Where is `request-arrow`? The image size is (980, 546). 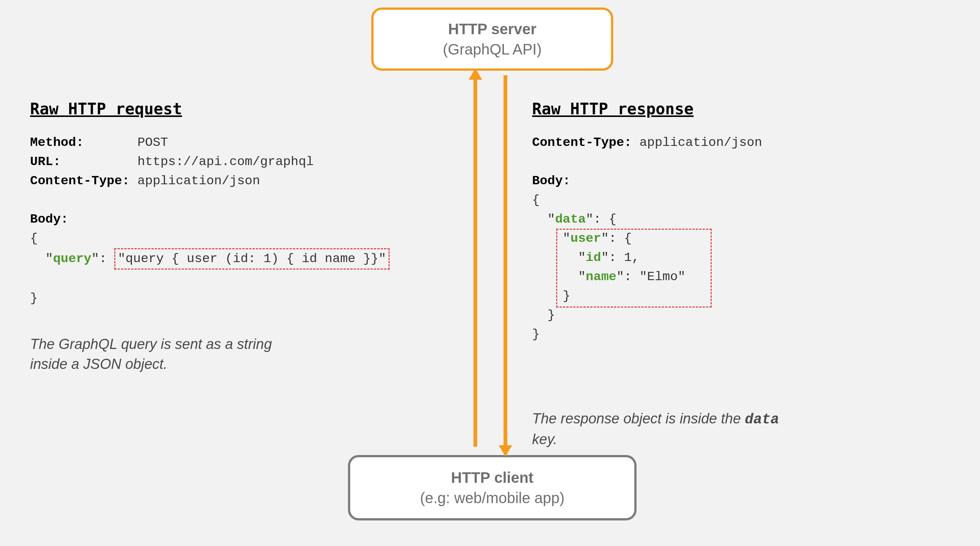 request-arrow is located at coordinates (476, 261).